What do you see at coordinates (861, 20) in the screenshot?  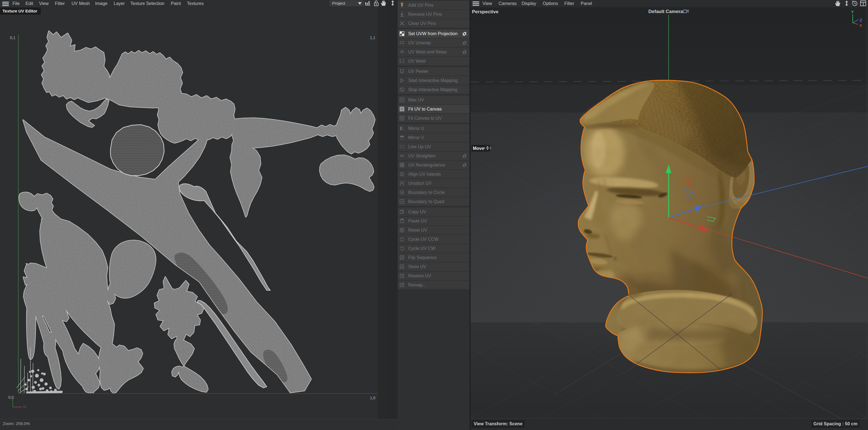 I see `svg-text: Z` at bounding box center [861, 20].